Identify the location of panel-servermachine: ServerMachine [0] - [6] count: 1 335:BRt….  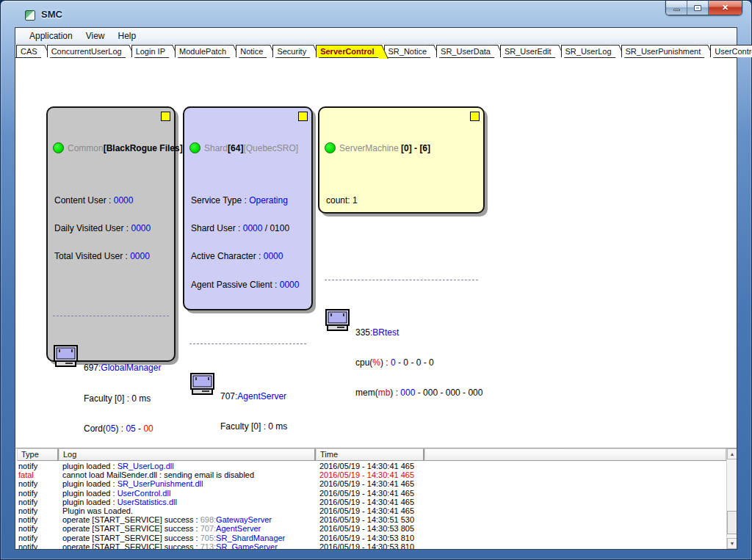
(401, 160).